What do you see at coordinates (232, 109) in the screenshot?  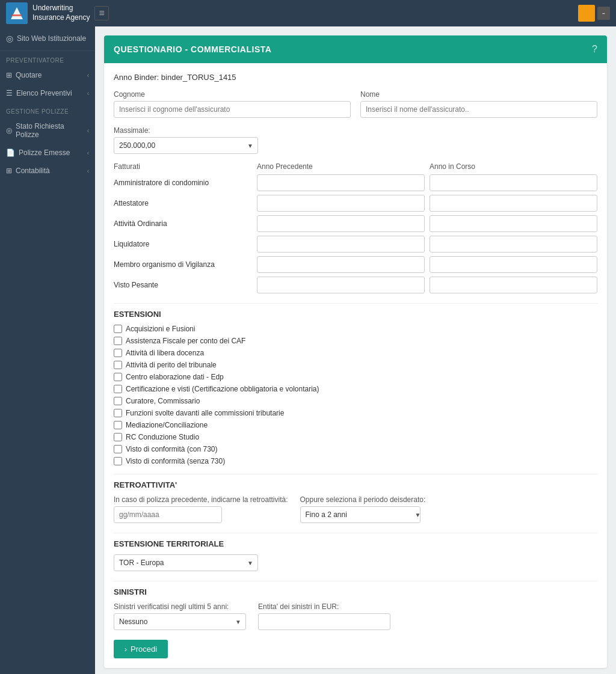 I see `cognome-input` at bounding box center [232, 109].